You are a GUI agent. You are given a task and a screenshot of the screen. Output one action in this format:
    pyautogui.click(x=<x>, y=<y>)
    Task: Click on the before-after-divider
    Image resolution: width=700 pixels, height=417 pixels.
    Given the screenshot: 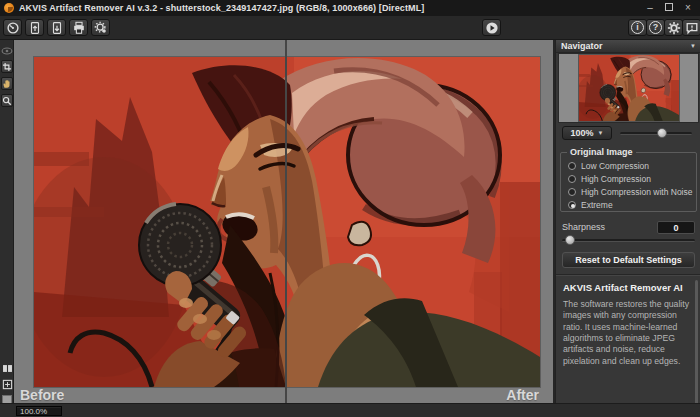 What is the action you would take?
    pyautogui.click(x=286, y=222)
    